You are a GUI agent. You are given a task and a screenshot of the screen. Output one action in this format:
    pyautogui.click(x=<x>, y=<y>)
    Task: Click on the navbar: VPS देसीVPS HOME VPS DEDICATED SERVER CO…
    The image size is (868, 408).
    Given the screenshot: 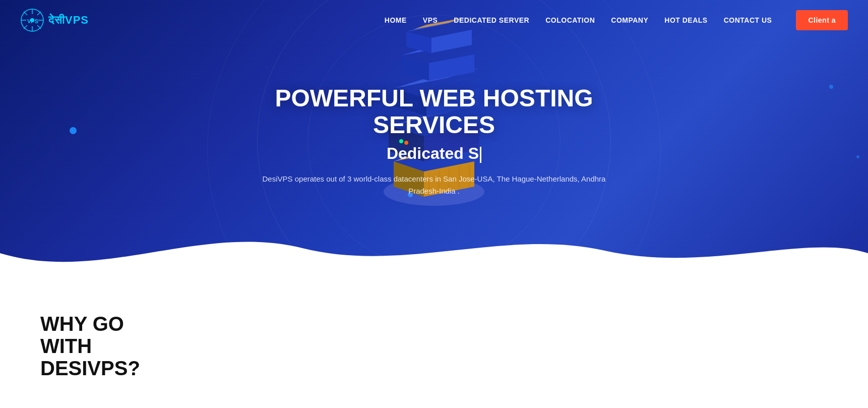 What is the action you would take?
    pyautogui.click(x=434, y=20)
    